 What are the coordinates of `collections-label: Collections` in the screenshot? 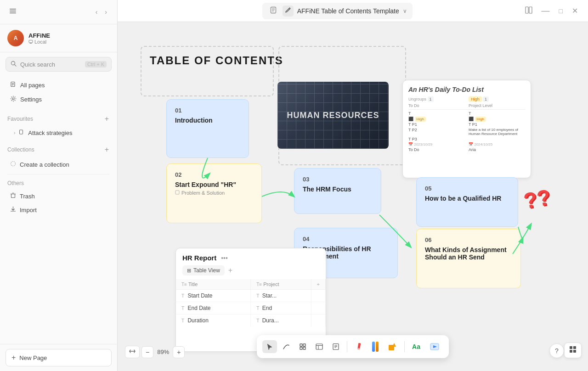 It's located at (21, 150).